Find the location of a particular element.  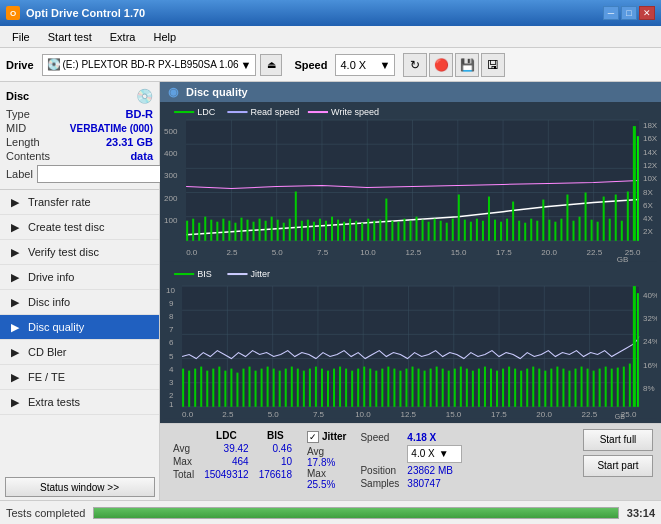

menu-help: Help is located at coordinates (164, 37).